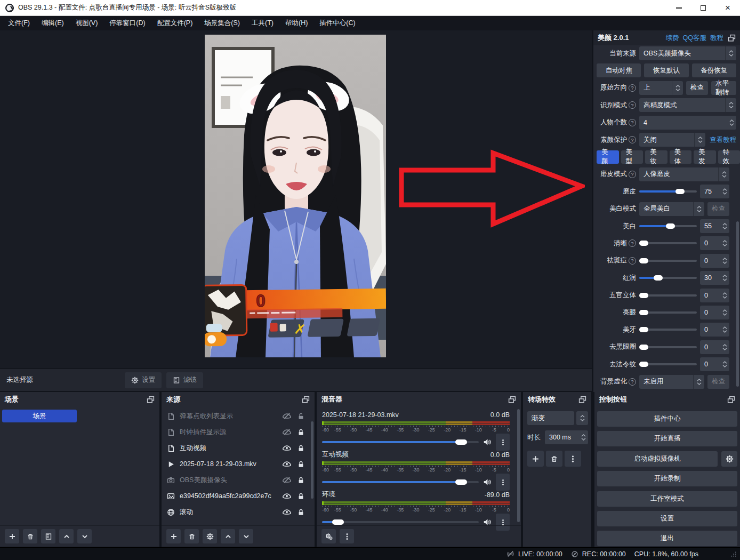  What do you see at coordinates (667, 419) in the screenshot?
I see `control-button-插件中心: 插件中心` at bounding box center [667, 419].